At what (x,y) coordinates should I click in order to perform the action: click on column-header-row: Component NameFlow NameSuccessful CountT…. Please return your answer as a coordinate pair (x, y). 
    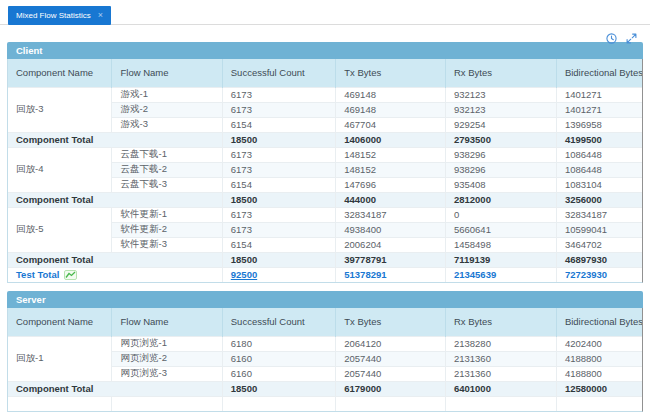
    Looking at the image, I should click on (325, 322).